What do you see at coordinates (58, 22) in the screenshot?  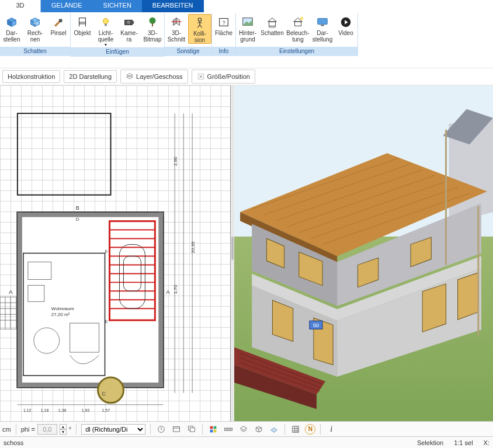 I see `brush-icon` at bounding box center [58, 22].